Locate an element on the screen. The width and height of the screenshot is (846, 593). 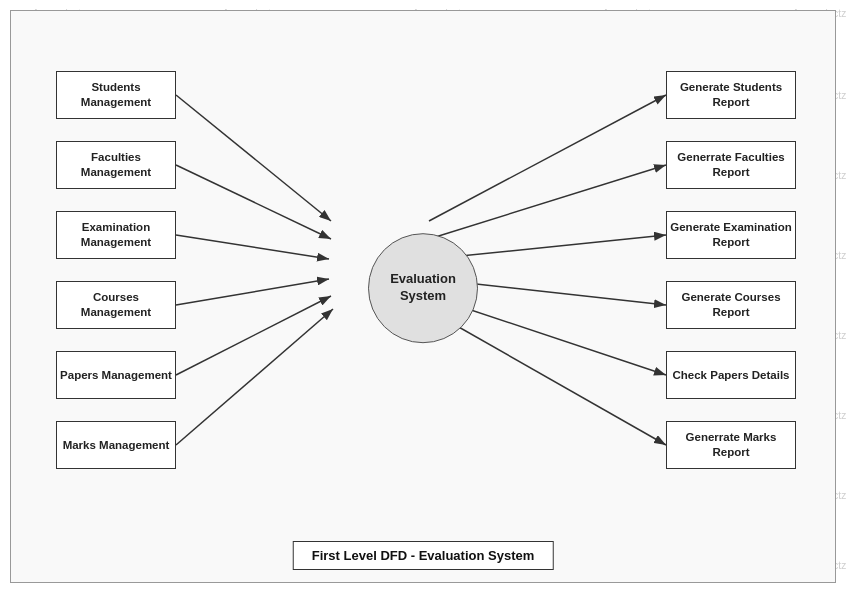
generate-examination-report-box: Generate Examination Report is located at coordinates (731, 235).